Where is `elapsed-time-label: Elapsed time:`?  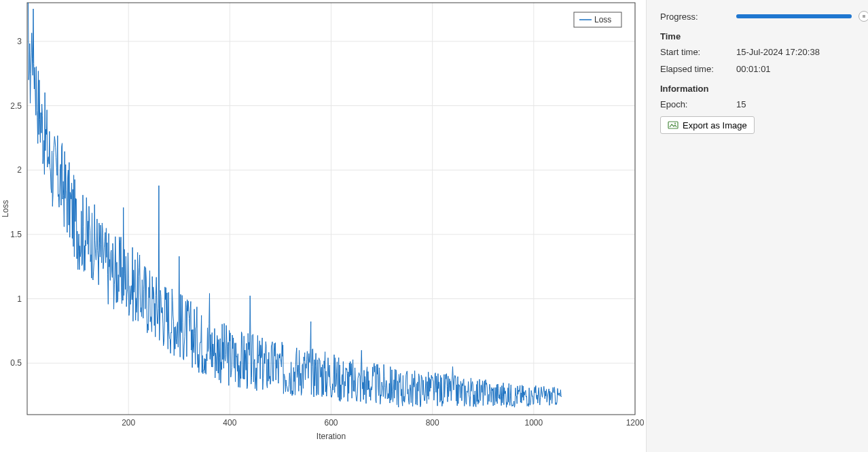 elapsed-time-label: Elapsed time: is located at coordinates (698, 69).